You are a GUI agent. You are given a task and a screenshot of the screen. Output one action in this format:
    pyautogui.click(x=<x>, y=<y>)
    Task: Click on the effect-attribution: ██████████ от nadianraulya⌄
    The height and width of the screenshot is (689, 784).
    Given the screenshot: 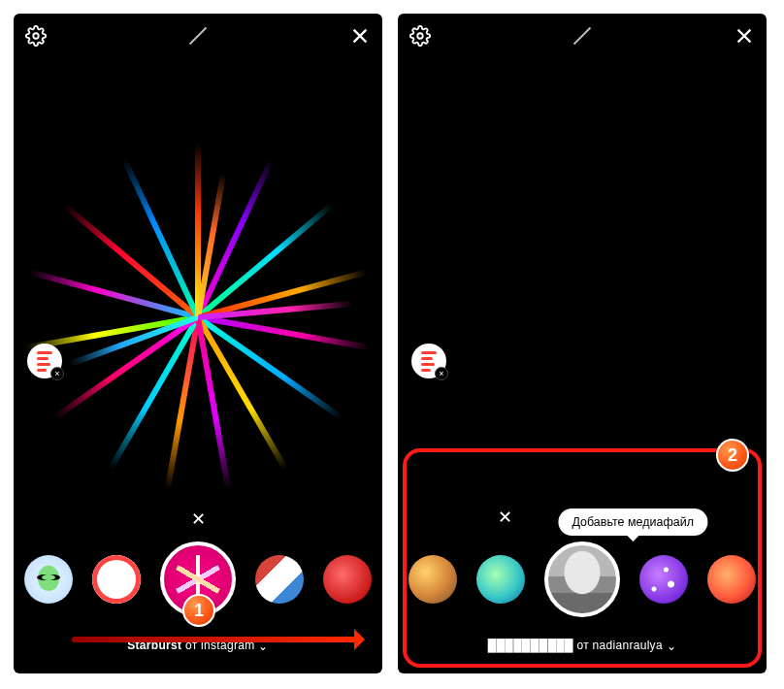 What is the action you would take?
    pyautogui.click(x=582, y=645)
    